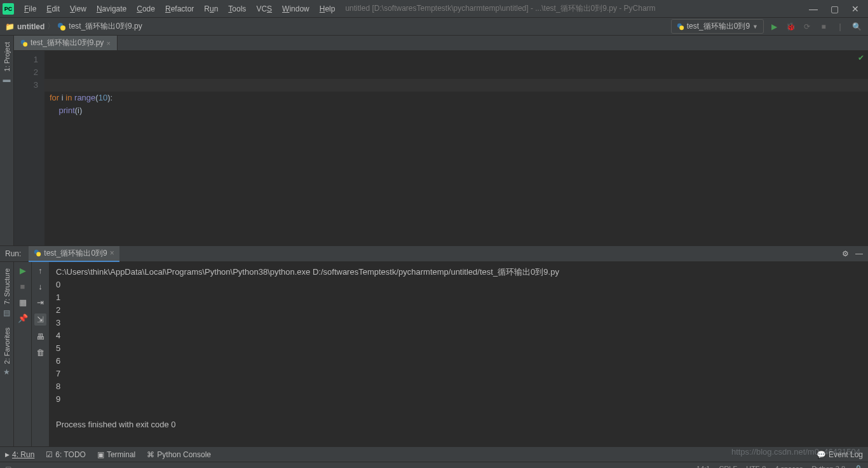  I want to click on star-icon: ★, so click(6, 372).